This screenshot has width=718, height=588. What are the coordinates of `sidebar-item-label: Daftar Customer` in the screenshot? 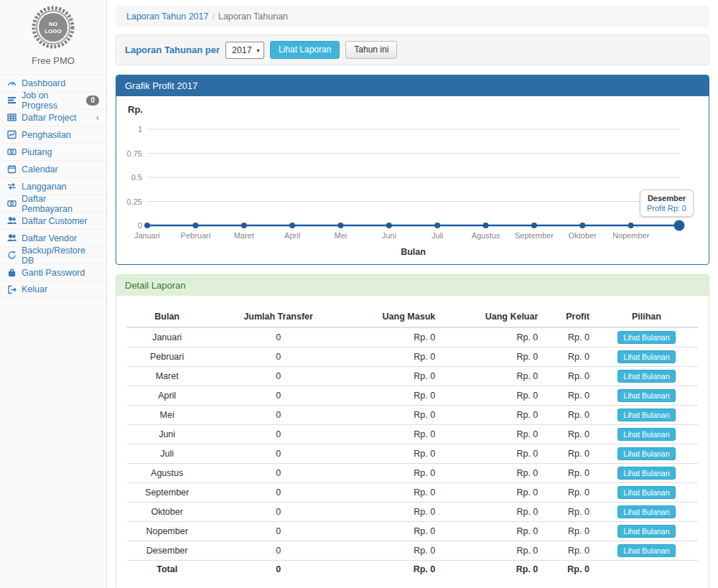 It's located at (55, 221).